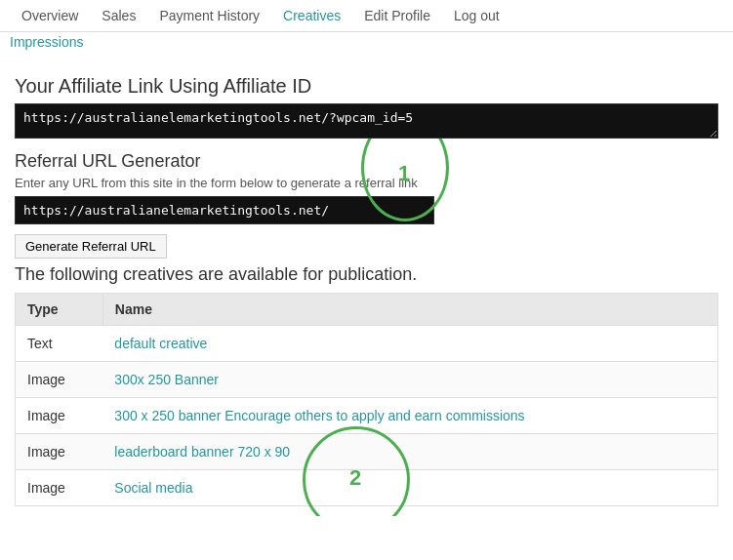 Image resolution: width=733 pixels, height=560 pixels. What do you see at coordinates (367, 310) in the screenshot?
I see `table-header-row: Type Name` at bounding box center [367, 310].